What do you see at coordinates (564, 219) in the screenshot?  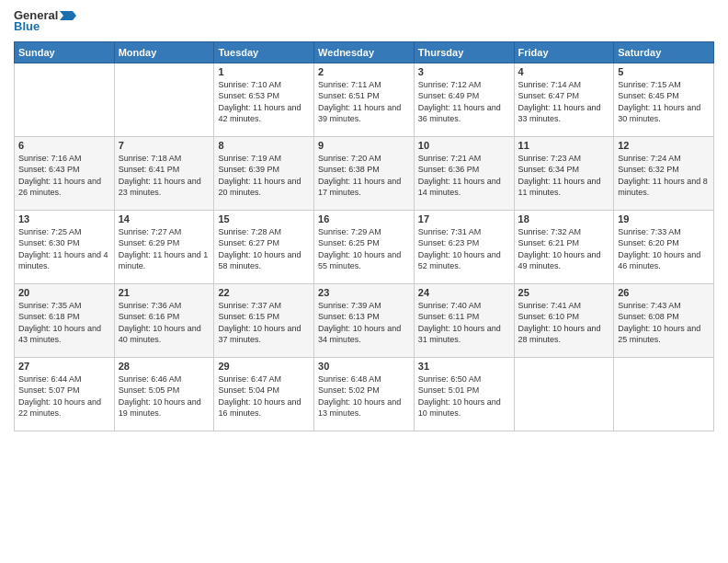 I see `day-number: 18` at bounding box center [564, 219].